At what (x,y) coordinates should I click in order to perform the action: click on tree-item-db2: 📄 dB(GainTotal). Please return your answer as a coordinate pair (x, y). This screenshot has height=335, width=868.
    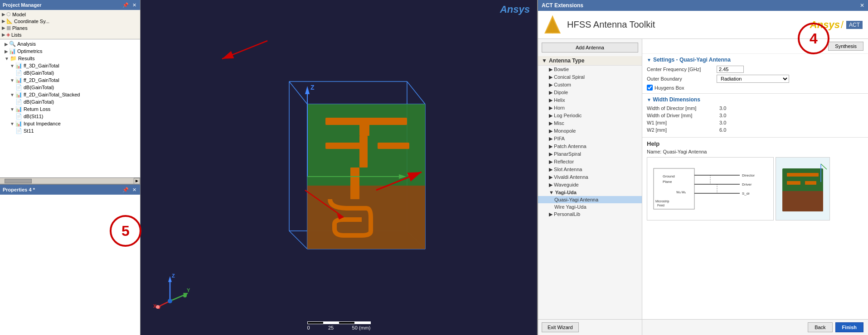
    Looking at the image, I should click on (70, 87).